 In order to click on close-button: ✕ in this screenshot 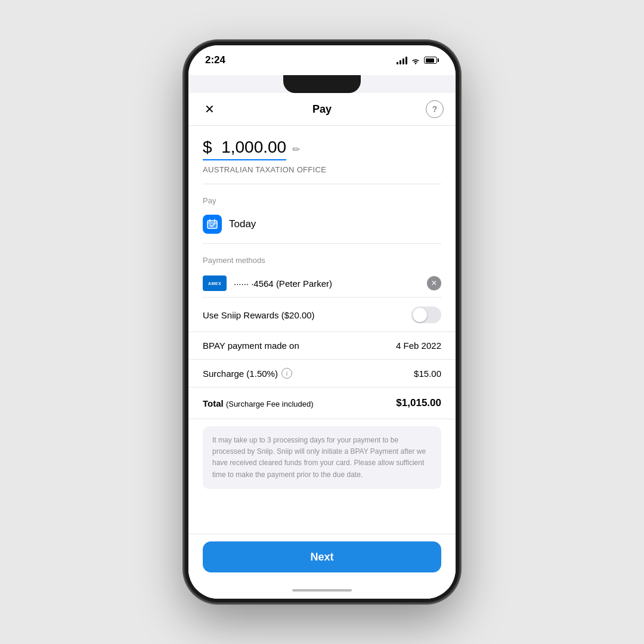, I will do `click(209, 109)`.